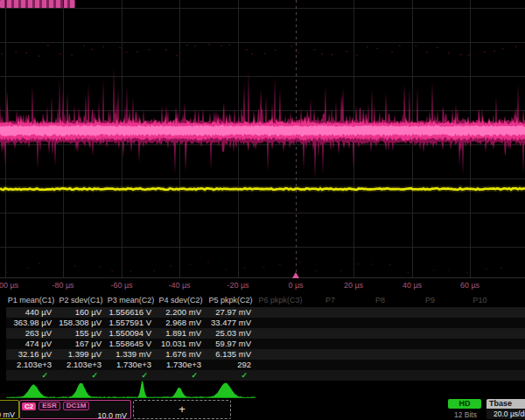  I want to click on measurement-header-p10: P10, so click(480, 301).